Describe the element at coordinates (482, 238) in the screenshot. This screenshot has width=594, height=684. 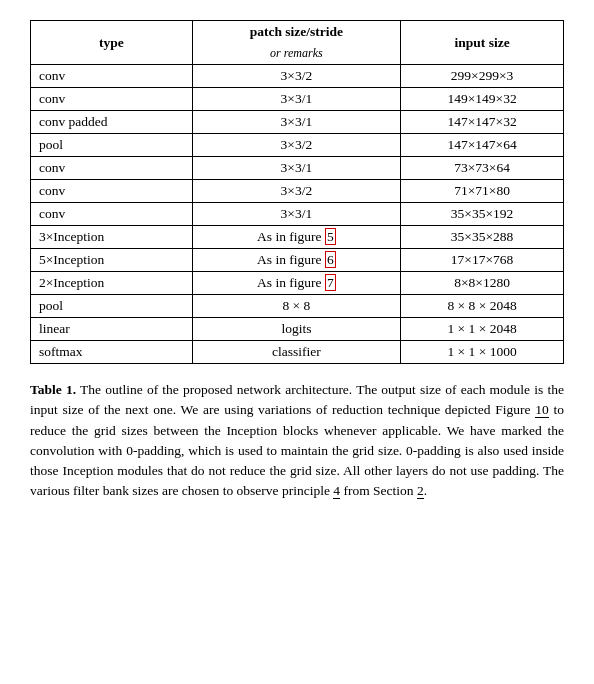
I see `cell-input: 35×35×288` at that location.